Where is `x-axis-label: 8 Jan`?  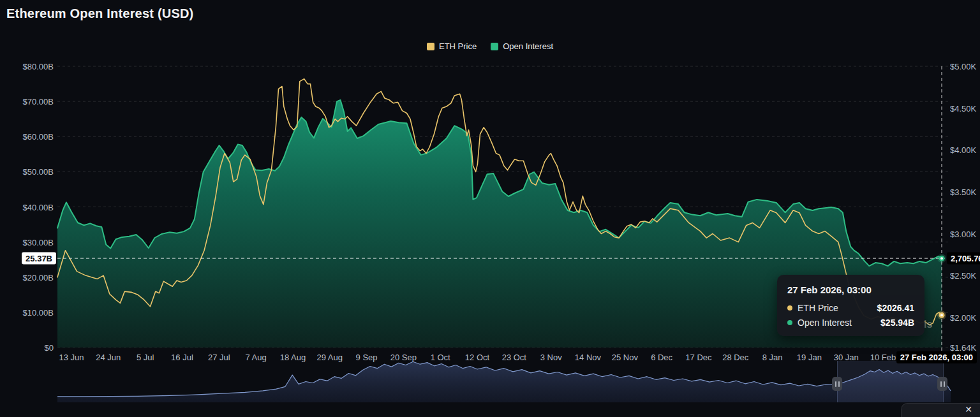 x-axis-label: 8 Jan is located at coordinates (773, 357).